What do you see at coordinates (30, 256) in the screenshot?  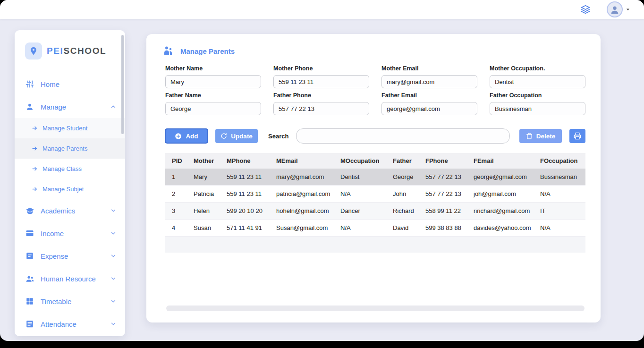 I see `receipt-card-icon` at bounding box center [30, 256].